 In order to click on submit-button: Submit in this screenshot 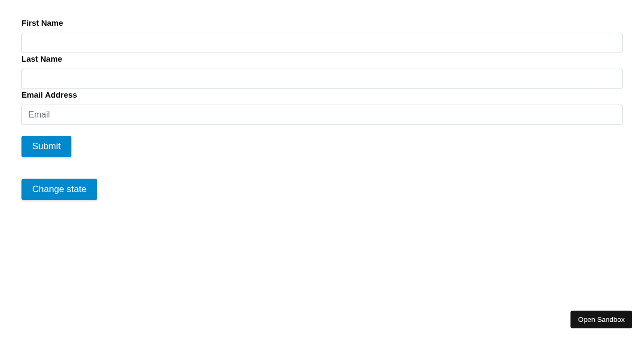, I will do `click(46, 146)`.